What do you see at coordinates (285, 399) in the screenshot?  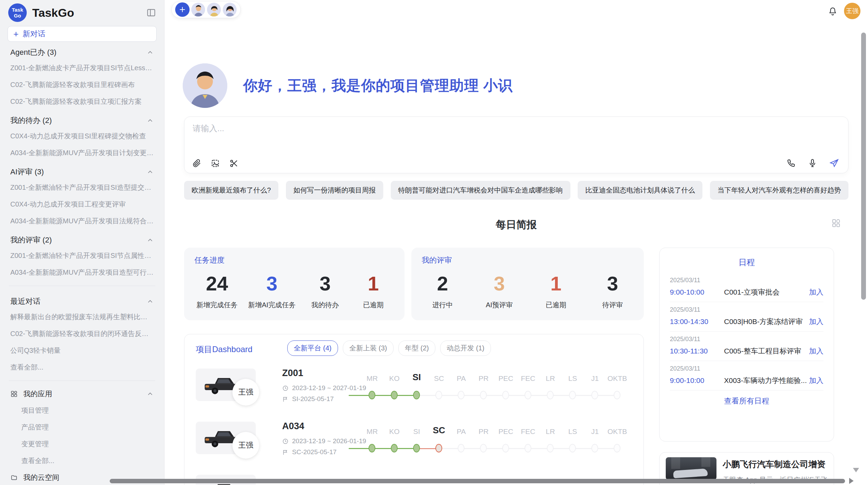 I see `flag-icon` at bounding box center [285, 399].